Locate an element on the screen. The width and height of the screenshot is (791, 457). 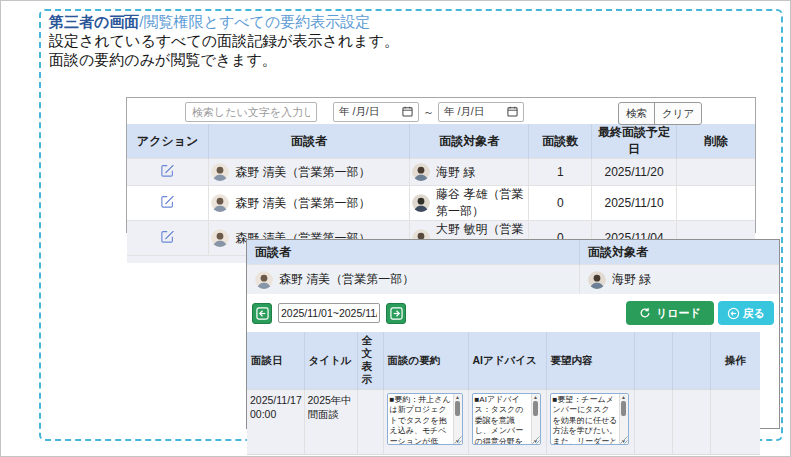
date-to-placeholder: 年 /月/日 is located at coordinates (464, 112).